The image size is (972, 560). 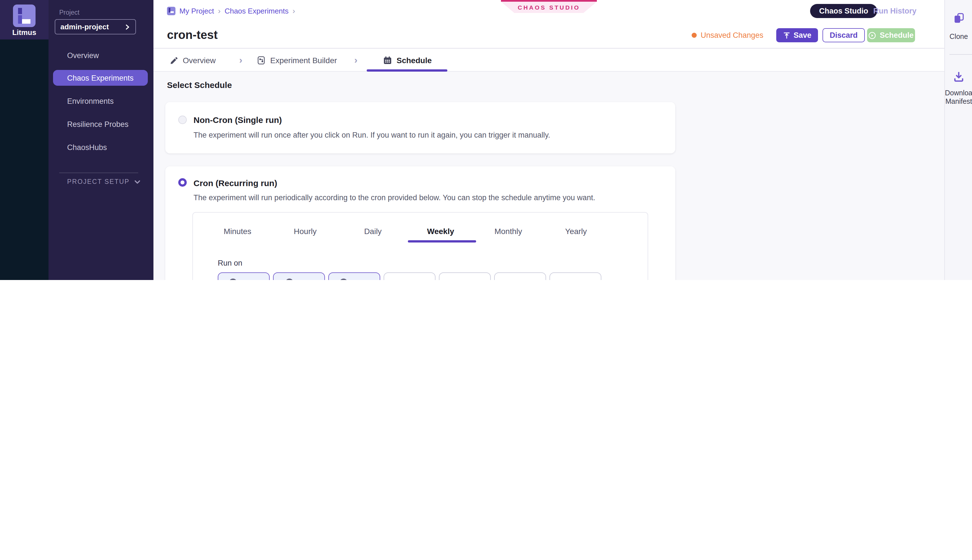 I want to click on sidebar: Project admin-project Overview Chaos Exp…, so click(x=101, y=140).